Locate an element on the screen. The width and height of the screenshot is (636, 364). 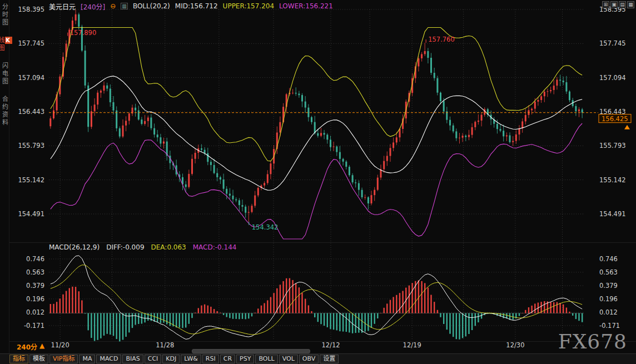
indicator-toolbar: 指标模板VIP指标MAMACDBIASCCIKDJLW&RSICRPSYBOLL… is located at coordinates (318, 359).